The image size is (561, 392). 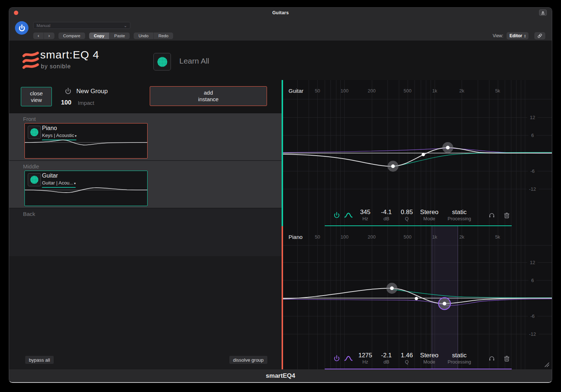 I want to click on close-view-button: close view, so click(x=37, y=96).